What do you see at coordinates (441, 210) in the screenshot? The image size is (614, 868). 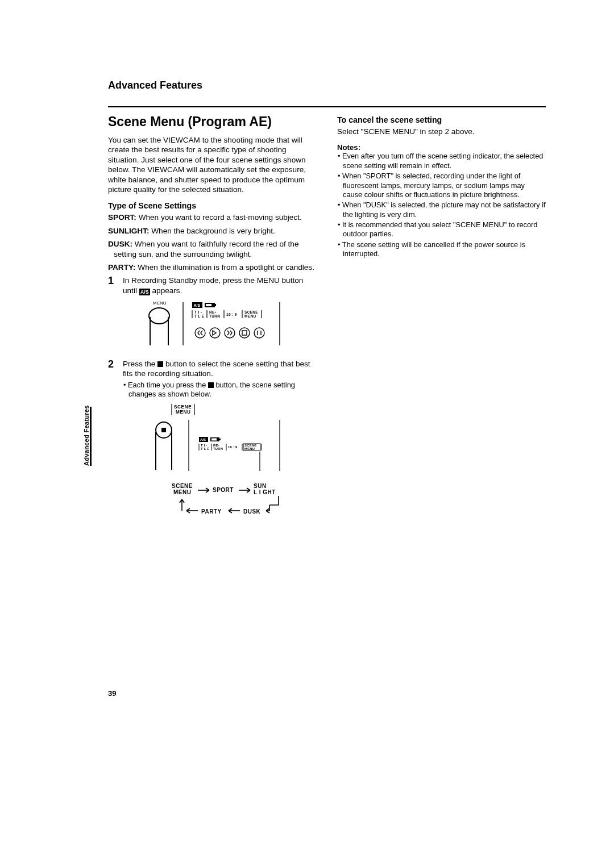 I see `note-item: When "DUSK" is selected, the picture may…` at bounding box center [441, 210].